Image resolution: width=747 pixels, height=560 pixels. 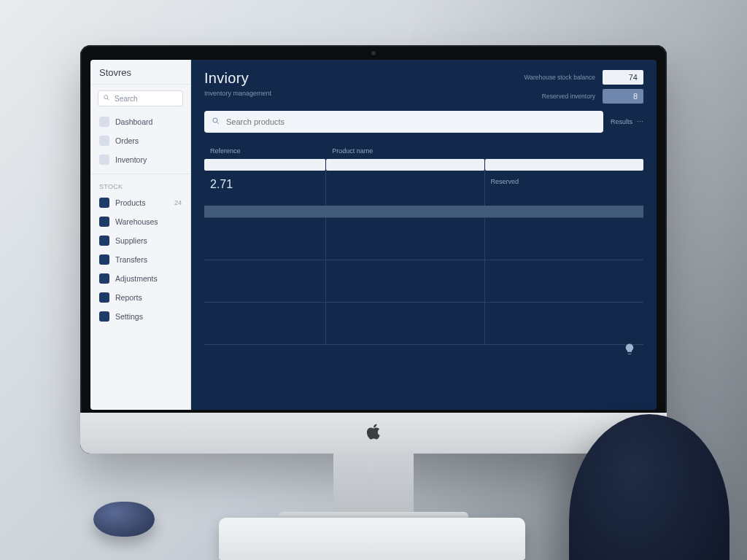 I want to click on truck-icon, so click(x=104, y=241).